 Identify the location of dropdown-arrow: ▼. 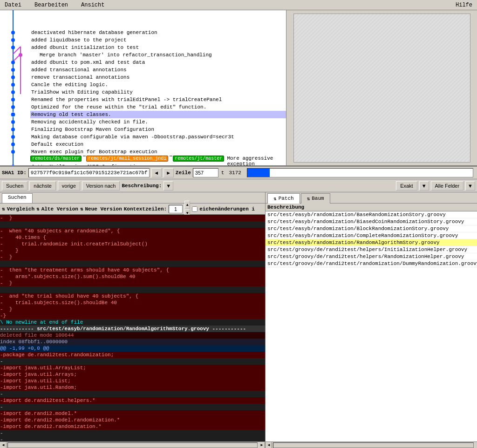
(169, 186).